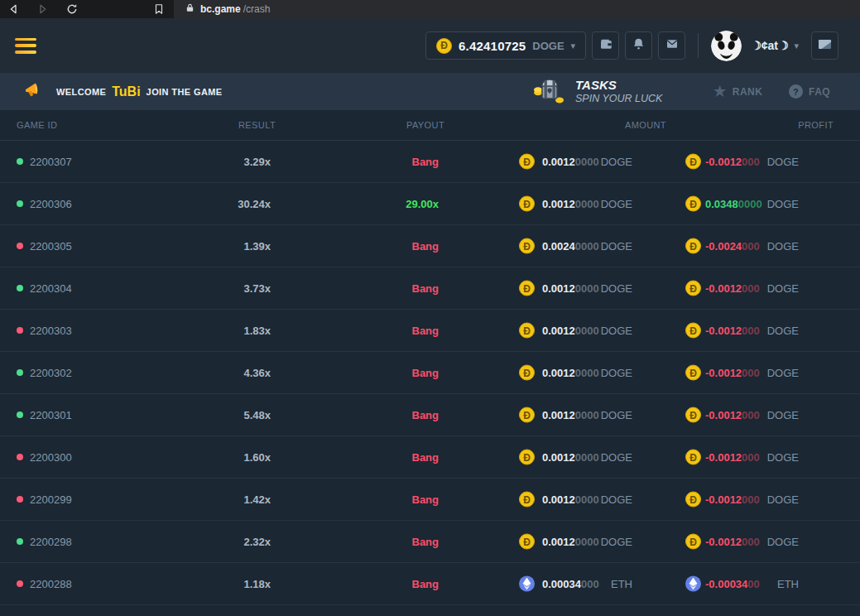  What do you see at coordinates (526, 585) in the screenshot?
I see `amount-coin` at bounding box center [526, 585].